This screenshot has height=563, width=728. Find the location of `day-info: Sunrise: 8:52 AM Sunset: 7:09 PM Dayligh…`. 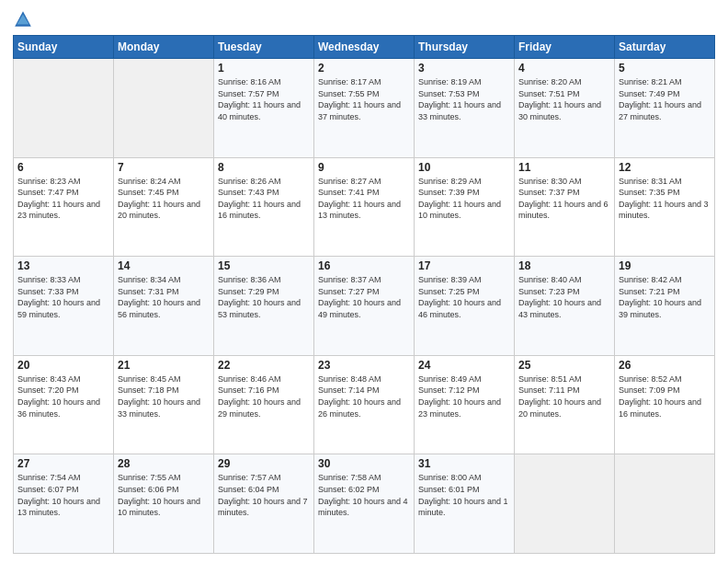

day-info: Sunrise: 8:52 AM Sunset: 7:09 PM Dayligh… is located at coordinates (665, 396).